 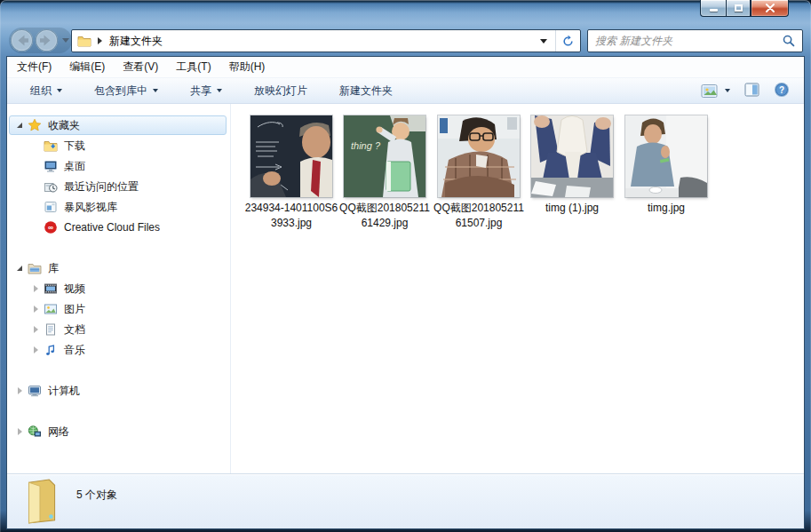 What do you see at coordinates (385, 156) in the screenshot?
I see `green-chalkboard-student-photo: thing ?` at bounding box center [385, 156].